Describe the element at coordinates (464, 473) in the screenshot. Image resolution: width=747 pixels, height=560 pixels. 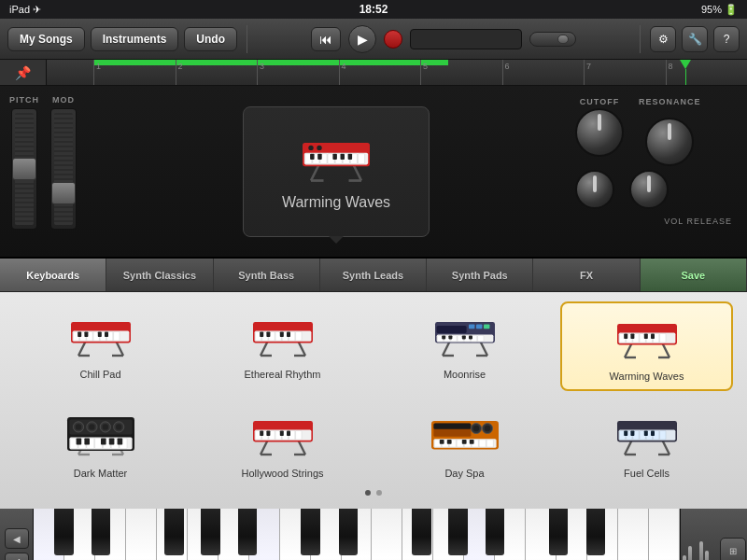
I see `day-spa-label: Day Spa` at that location.